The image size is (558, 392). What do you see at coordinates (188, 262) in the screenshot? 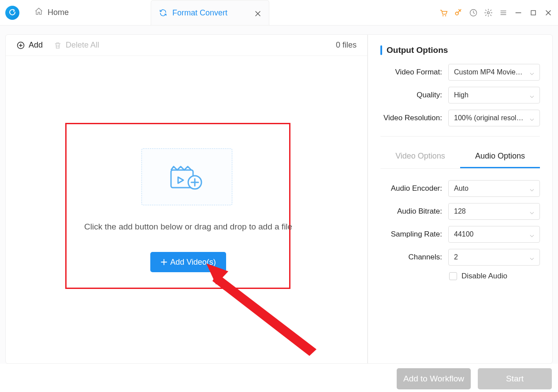
I see `add-video-button: Add Video(s)` at bounding box center [188, 262].